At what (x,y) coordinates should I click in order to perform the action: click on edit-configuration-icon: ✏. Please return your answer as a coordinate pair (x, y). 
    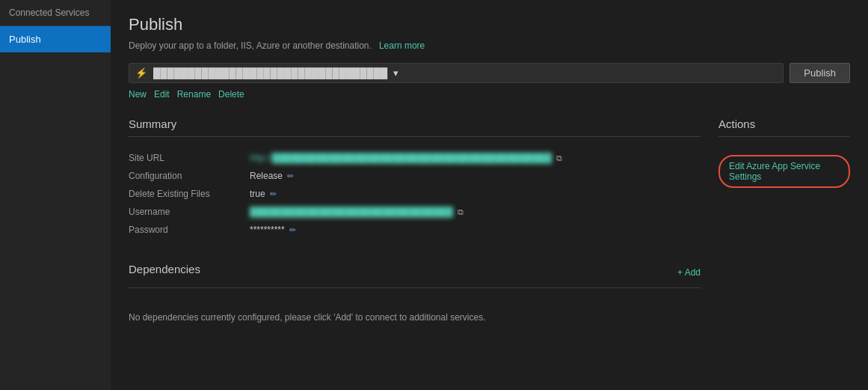
    Looking at the image, I should click on (290, 177).